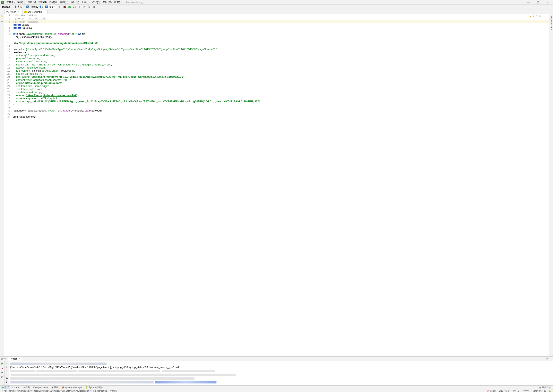 The height and width of the screenshot is (392, 553). Describe the element at coordinates (94, 387) in the screenshot. I see `python-console-tab-button: 🐍Python 控制台` at that location.